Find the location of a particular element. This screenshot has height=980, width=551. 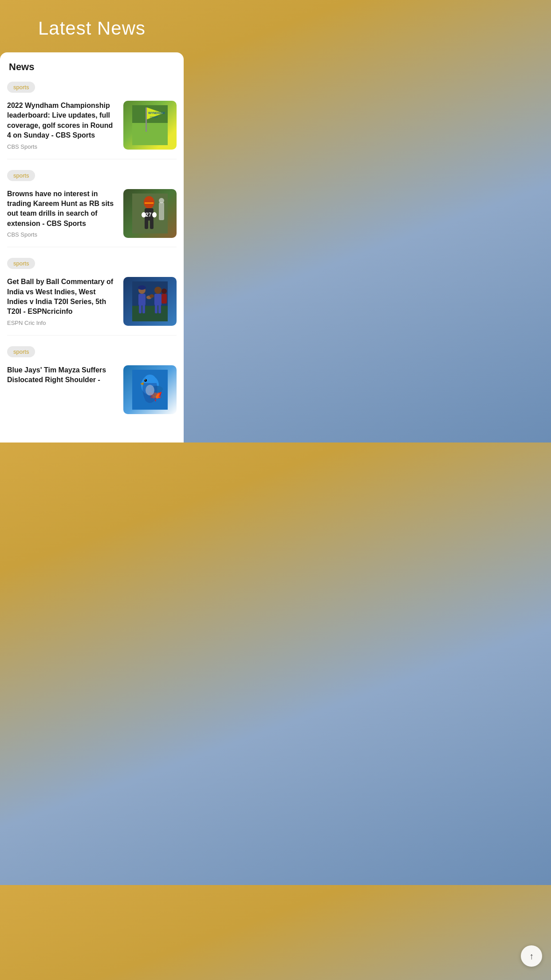

list-item: sports Browns have no interest in tradin… is located at coordinates (92, 209).